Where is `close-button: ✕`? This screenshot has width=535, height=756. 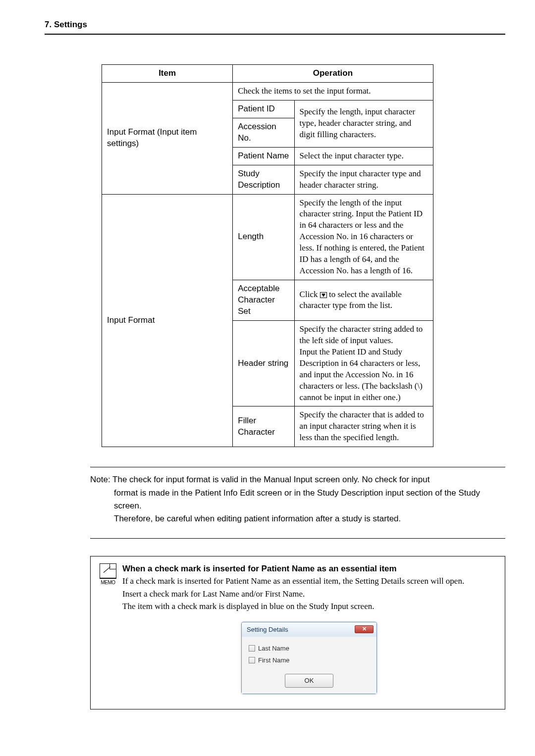
close-button: ✕ is located at coordinates (364, 629).